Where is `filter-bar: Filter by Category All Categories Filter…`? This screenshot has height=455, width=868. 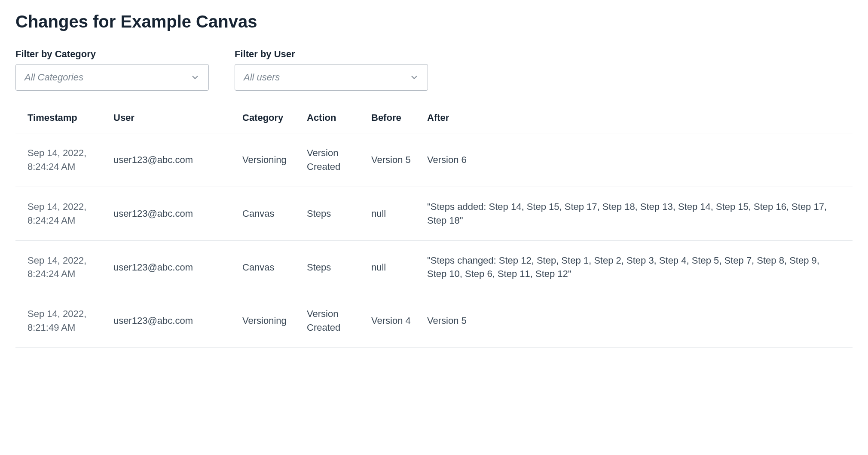 filter-bar: Filter by Category All Categories Filter… is located at coordinates (434, 70).